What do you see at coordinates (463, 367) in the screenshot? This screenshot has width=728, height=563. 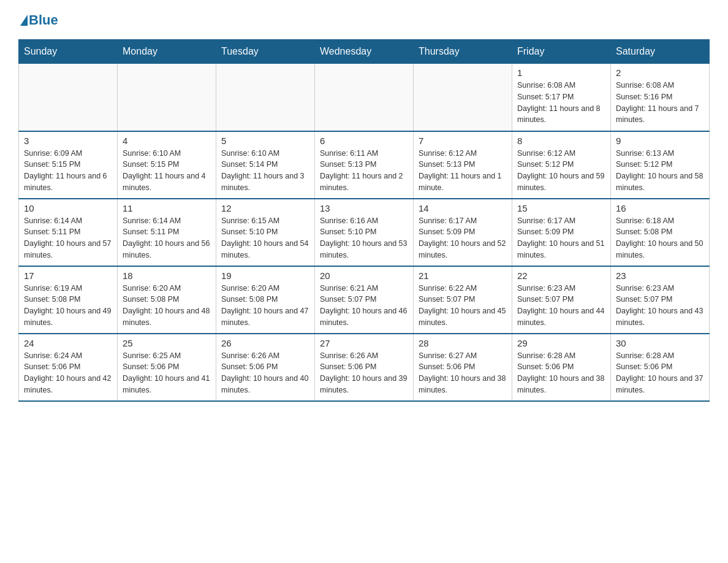 I see `calendar-cell: 28Sunrise: 6:27 AMSunset: 5:06 PMDayligh…` at bounding box center [463, 367].